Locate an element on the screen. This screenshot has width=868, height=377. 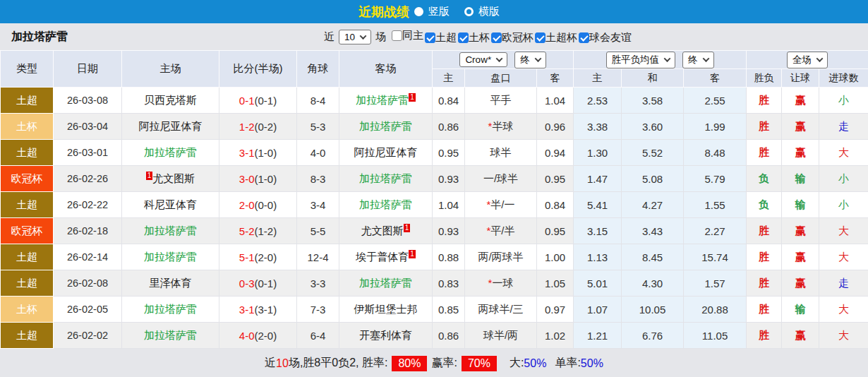
table-row: 欧冠杯 26-02-26 1尤文图斯 3-0(1-0) 8-3 加拉塔萨雷 0.… is located at coordinates (435, 179).